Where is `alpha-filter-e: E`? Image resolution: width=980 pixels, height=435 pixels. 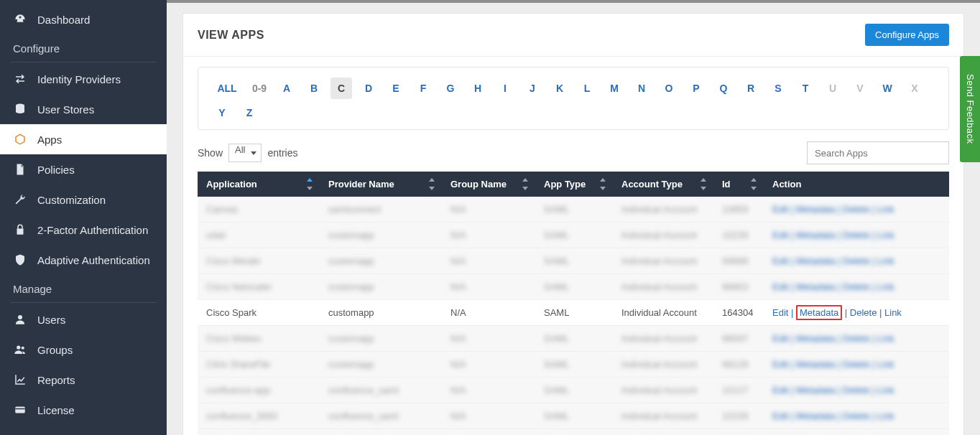 alpha-filter-e: E is located at coordinates (396, 88).